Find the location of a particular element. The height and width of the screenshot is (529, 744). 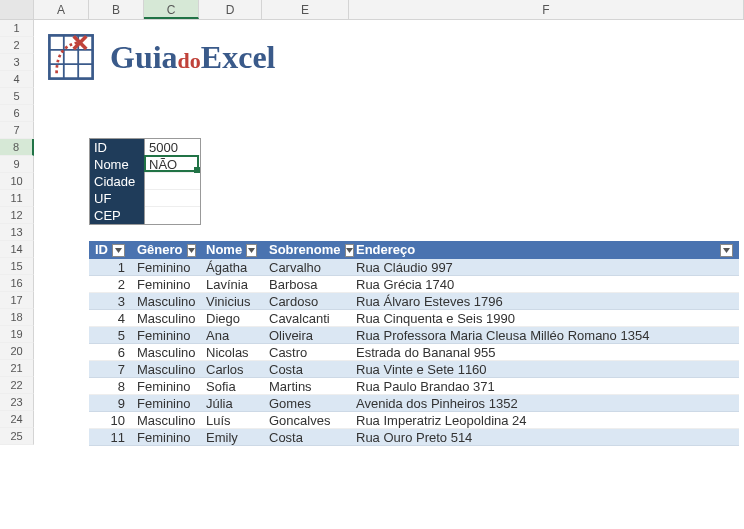

cell-sobre: Martins is located at coordinates (306, 386).